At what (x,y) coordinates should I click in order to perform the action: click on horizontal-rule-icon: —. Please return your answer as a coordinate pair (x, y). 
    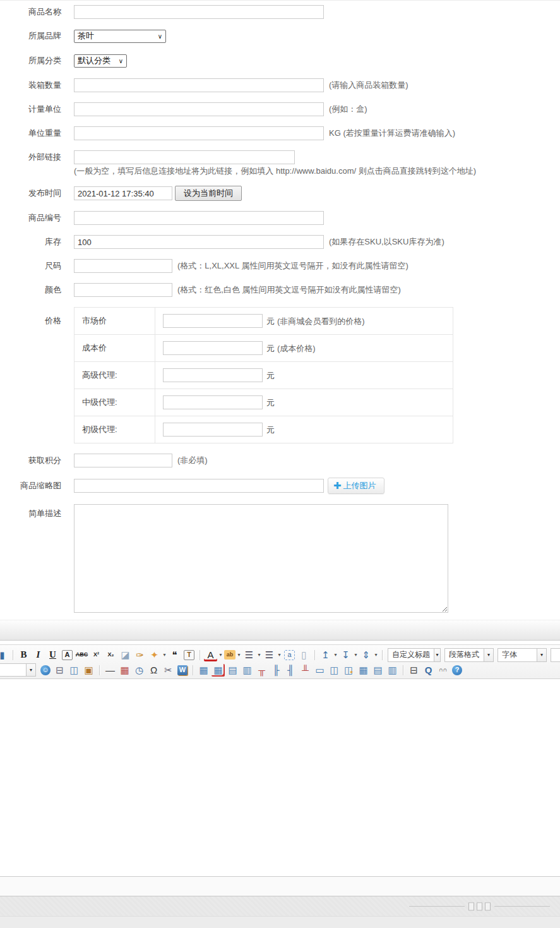
    Looking at the image, I should click on (110, 670).